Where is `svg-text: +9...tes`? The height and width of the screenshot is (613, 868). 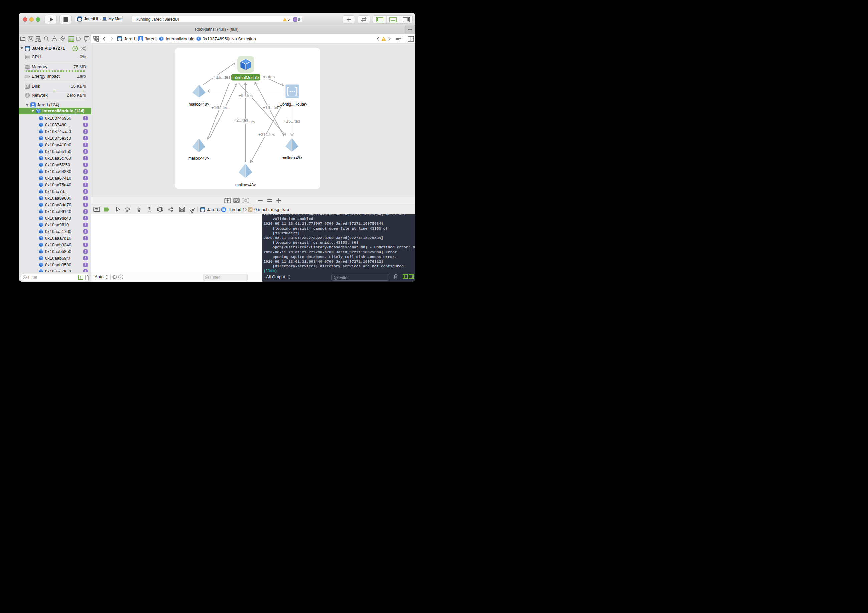 svg-text: +9...tes is located at coordinates (246, 95).